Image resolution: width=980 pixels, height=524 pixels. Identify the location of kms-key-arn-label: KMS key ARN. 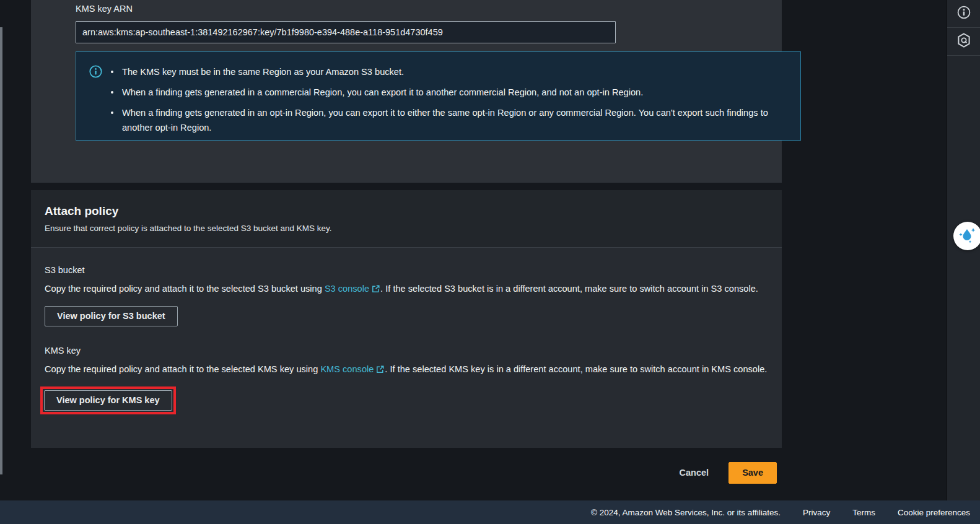
(104, 9).